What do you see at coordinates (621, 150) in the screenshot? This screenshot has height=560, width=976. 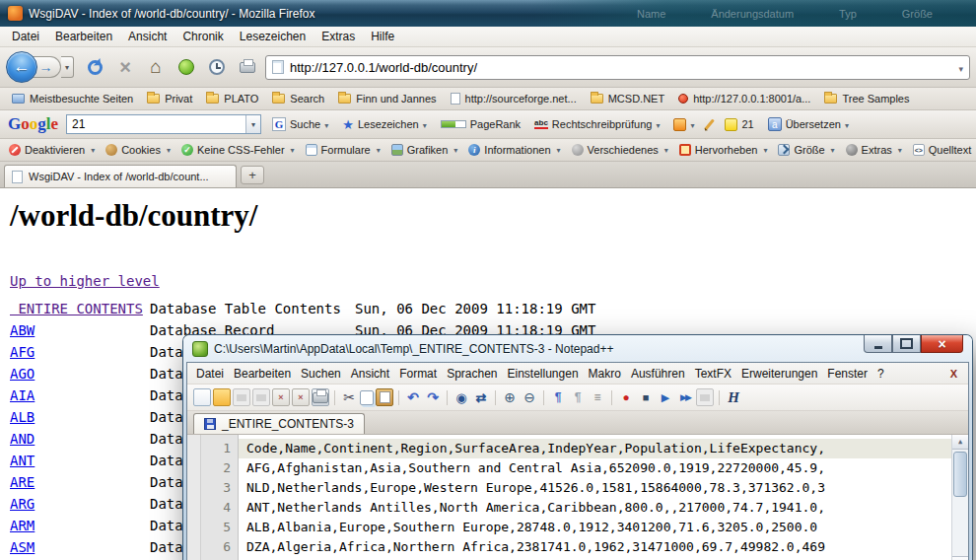 I see `webdev-menu-item: Verschiedenes` at bounding box center [621, 150].